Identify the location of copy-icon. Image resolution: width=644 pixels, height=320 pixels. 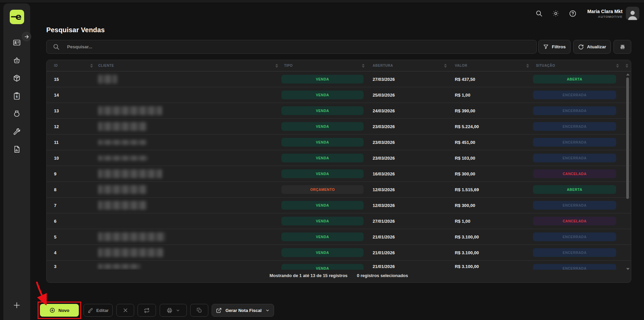
(199, 310).